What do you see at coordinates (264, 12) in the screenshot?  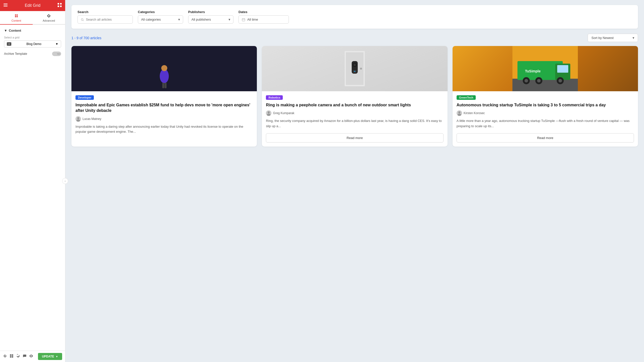 I see `dates-label: Dates` at bounding box center [264, 12].